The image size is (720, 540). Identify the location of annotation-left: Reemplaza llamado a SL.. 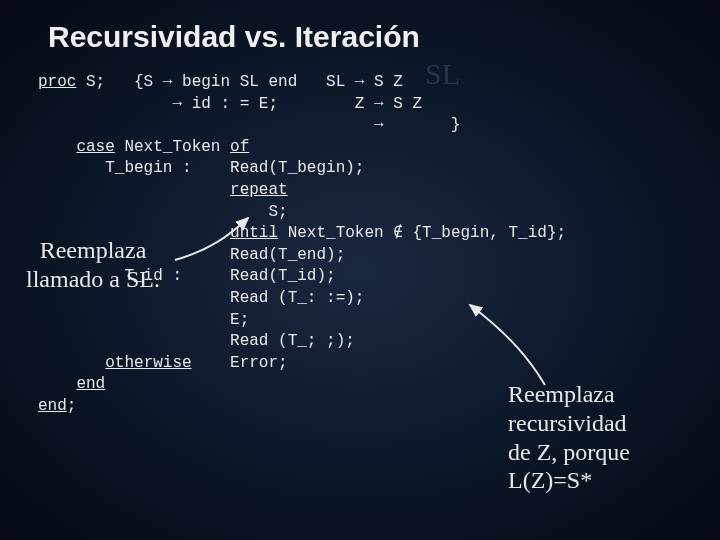
(93, 265).